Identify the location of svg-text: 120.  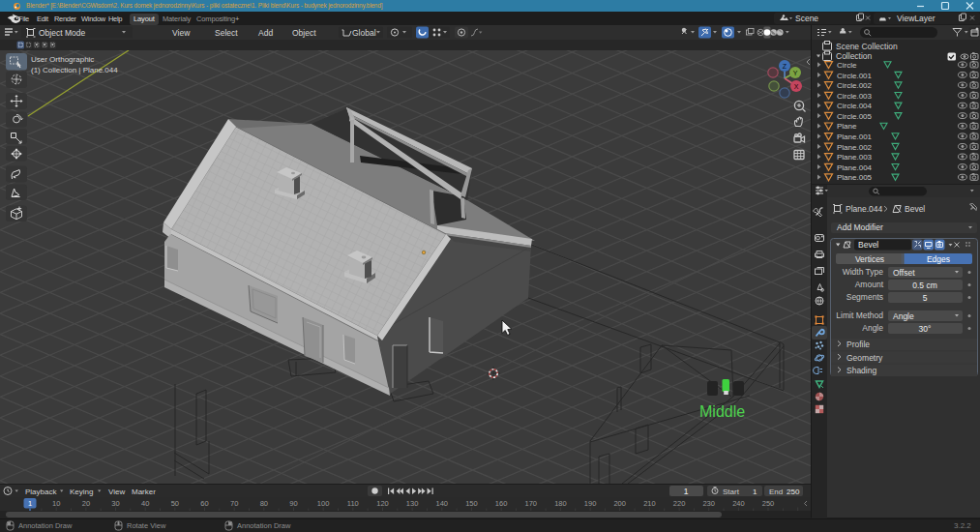
(383, 503).